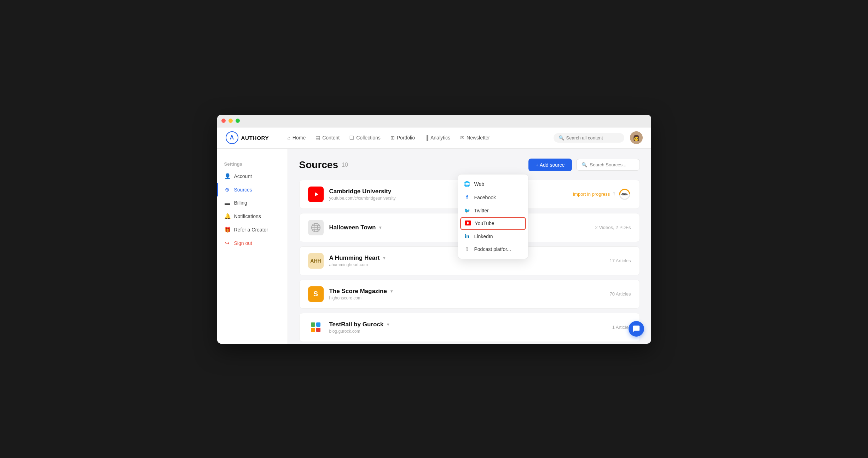 This screenshot has height=458, width=868. Describe the element at coordinates (253, 230) in the screenshot. I see `sidebar-item-refer: 🎁 Refer a Creator` at that location.